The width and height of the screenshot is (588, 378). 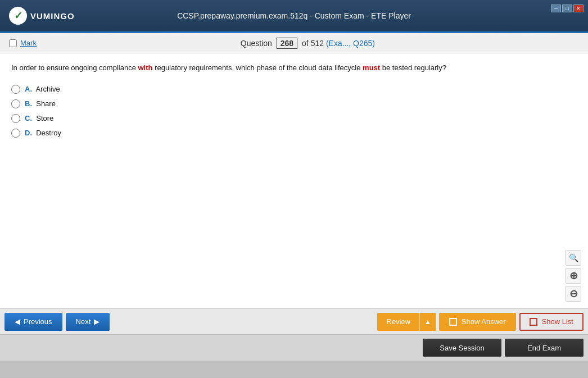 What do you see at coordinates (544, 348) in the screenshot?
I see `end-exam-button: End Exam` at bounding box center [544, 348].